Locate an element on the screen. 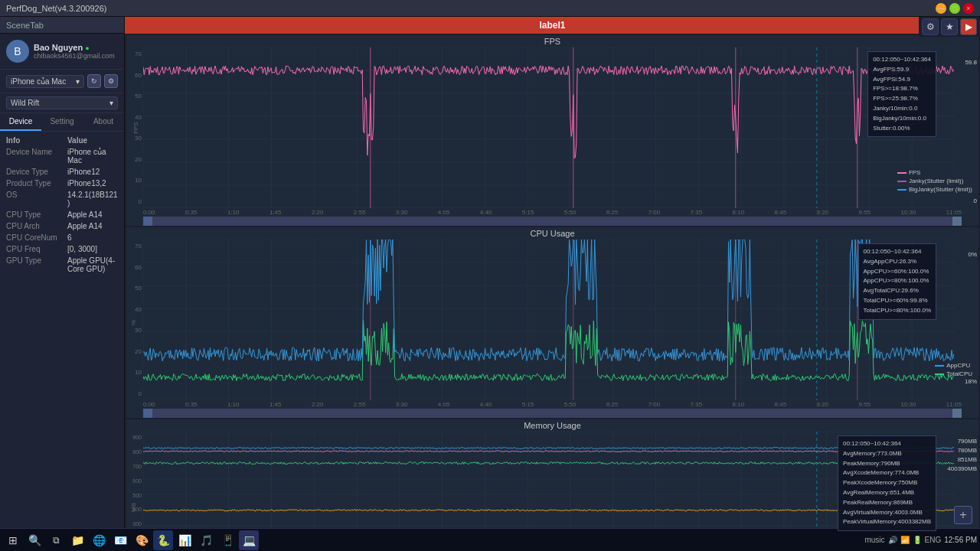  taskbar-paint-icon: 🎨 is located at coordinates (142, 540).